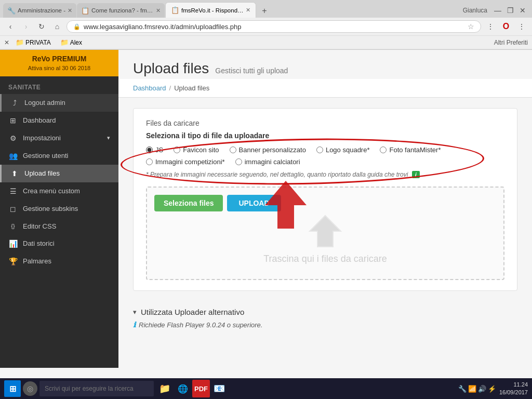  Describe the element at coordinates (201, 389) in the screenshot. I see `taskbar-app-pdf: PDF` at that location.